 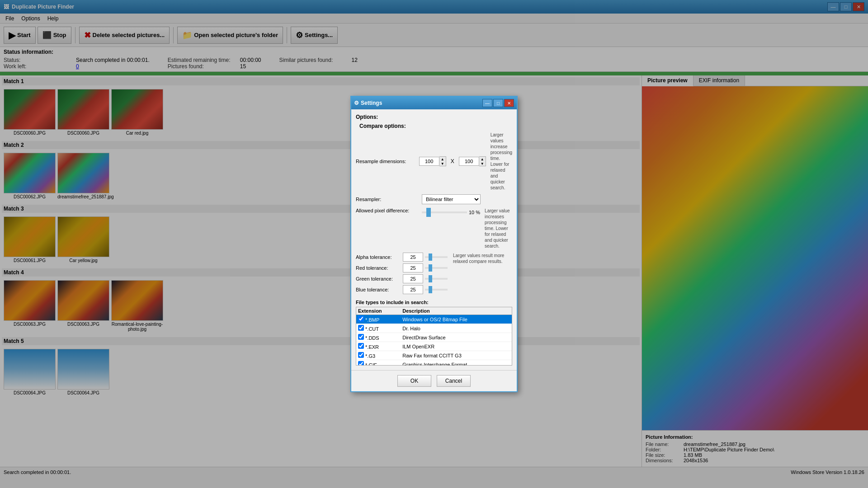 What do you see at coordinates (378, 290) in the screenshot?
I see `blue-tol-label: Blue tolerance:` at bounding box center [378, 290].